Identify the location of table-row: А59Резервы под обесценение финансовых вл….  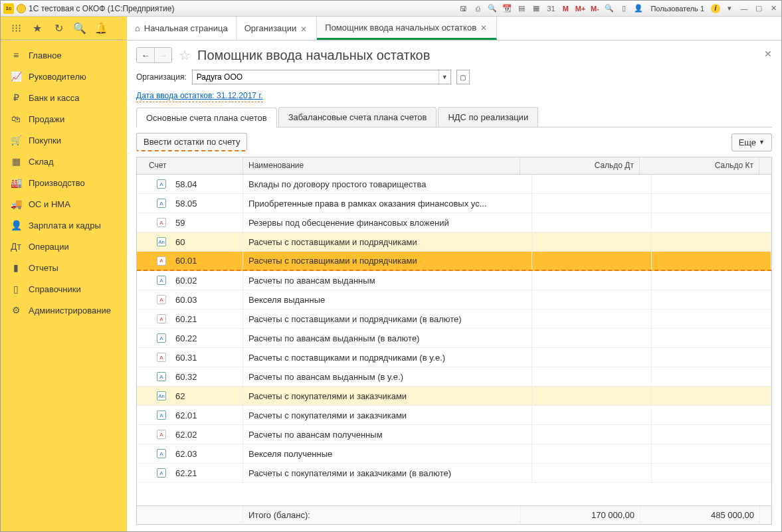
(454, 223).